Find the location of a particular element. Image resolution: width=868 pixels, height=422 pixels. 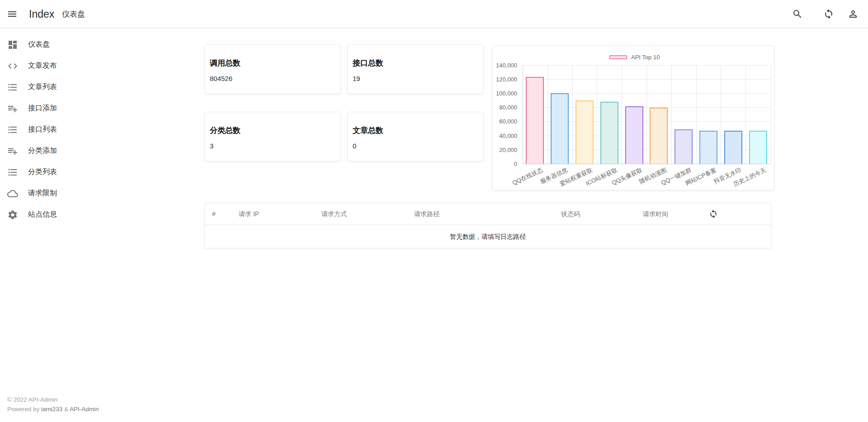

table-refresh-button is located at coordinates (713, 214).